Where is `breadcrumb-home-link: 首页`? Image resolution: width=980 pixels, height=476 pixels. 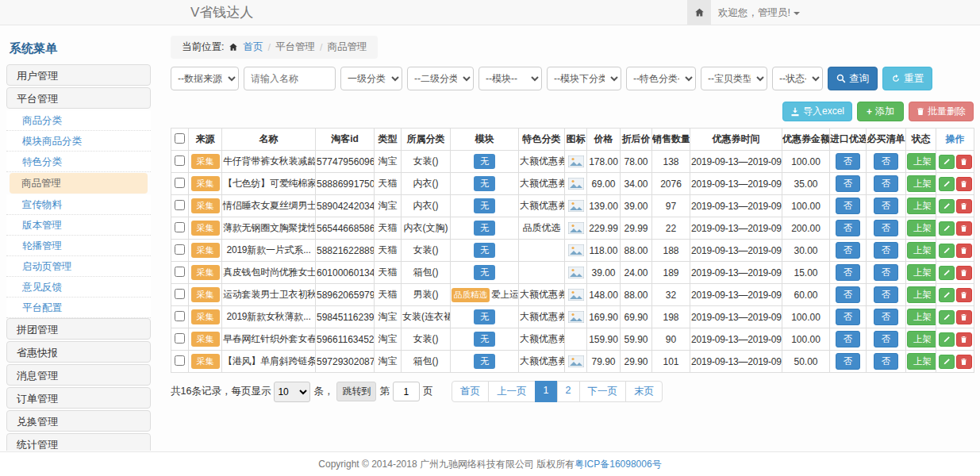
breadcrumb-home-link: 首页 is located at coordinates (252, 48).